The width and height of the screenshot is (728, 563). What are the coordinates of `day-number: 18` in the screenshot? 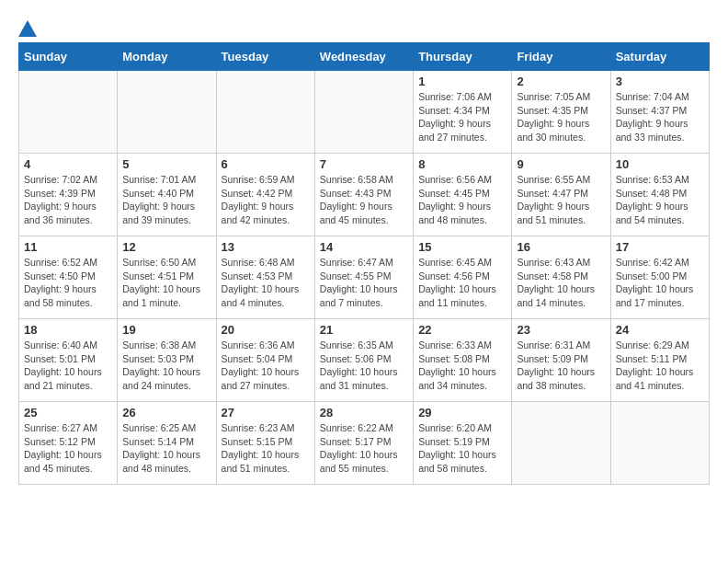 It's located at (68, 329).